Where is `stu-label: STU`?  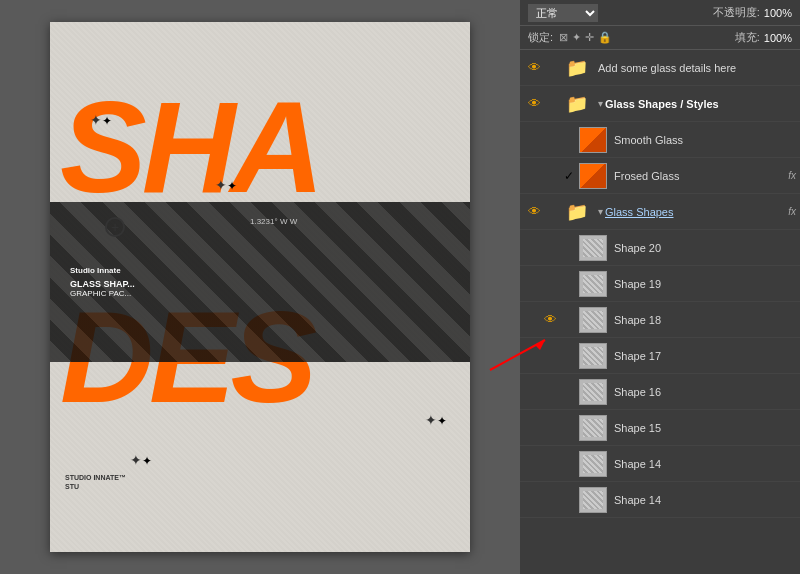
stu-label: STU is located at coordinates (96, 486).